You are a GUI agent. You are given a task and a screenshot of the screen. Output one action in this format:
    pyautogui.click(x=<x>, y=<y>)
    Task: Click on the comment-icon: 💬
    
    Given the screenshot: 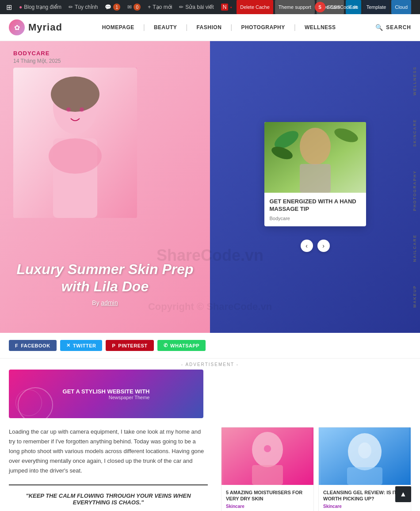 What is the action you would take?
    pyautogui.click(x=108, y=7)
    